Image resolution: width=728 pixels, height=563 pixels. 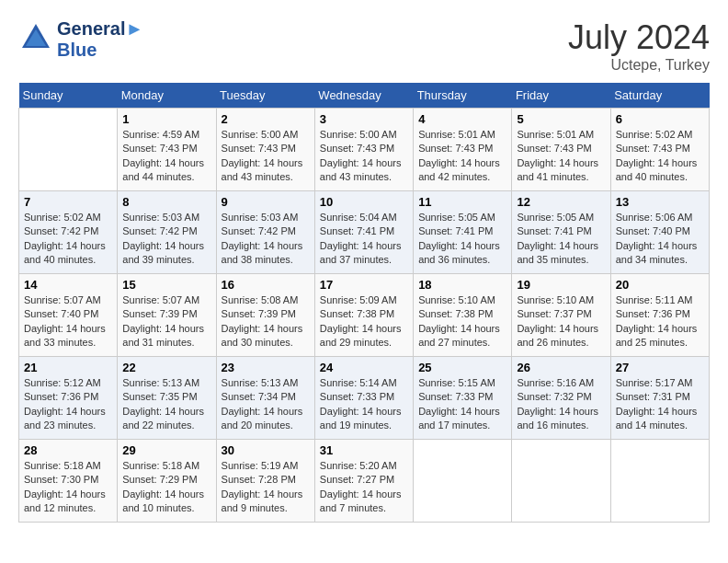 What do you see at coordinates (266, 488) in the screenshot?
I see `cell-sun-info: Sunrise: 5:19 AMSunset: 7:28 PMDaylight:…` at bounding box center [266, 488].